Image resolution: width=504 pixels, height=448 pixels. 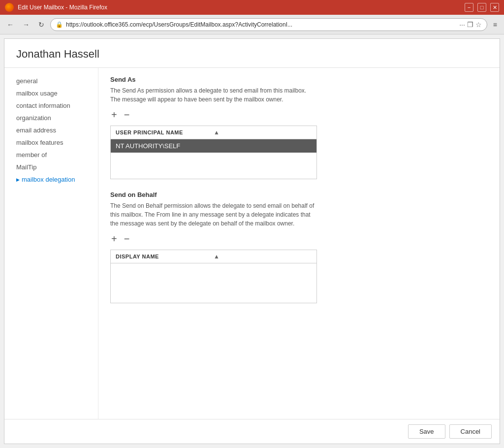 What do you see at coordinates (164, 256) in the screenshot?
I see `send-on-behalf-column-label: DISPLAY NAME` at bounding box center [164, 256].